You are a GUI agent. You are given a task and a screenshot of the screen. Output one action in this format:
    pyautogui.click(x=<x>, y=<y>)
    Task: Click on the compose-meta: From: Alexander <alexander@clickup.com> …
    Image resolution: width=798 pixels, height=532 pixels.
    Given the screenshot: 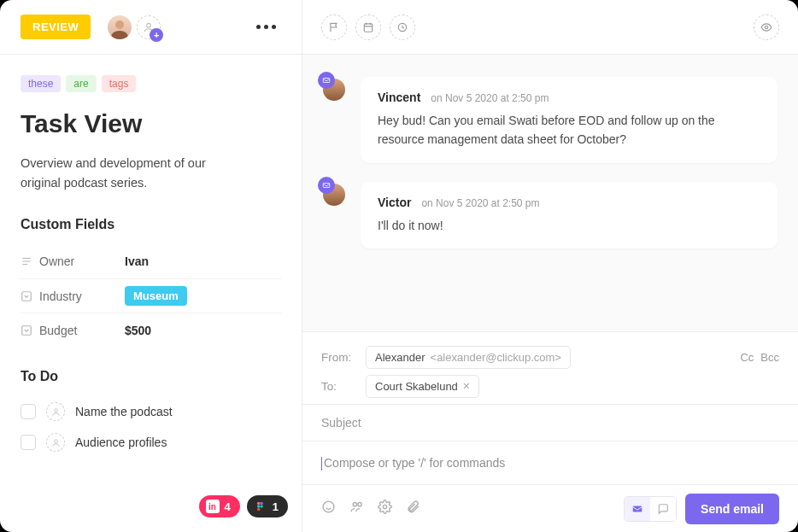 What is the action you would take?
    pyautogui.click(x=550, y=367)
    